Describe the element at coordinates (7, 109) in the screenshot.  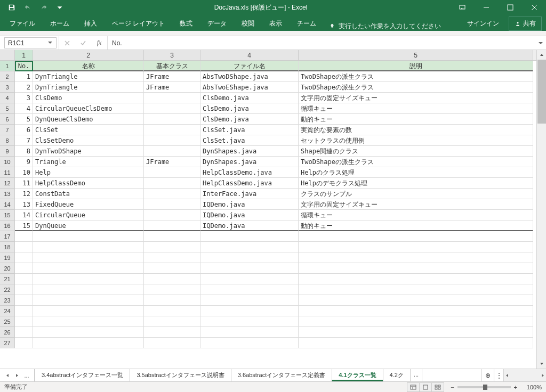
I see `row-header: 5` at that location.